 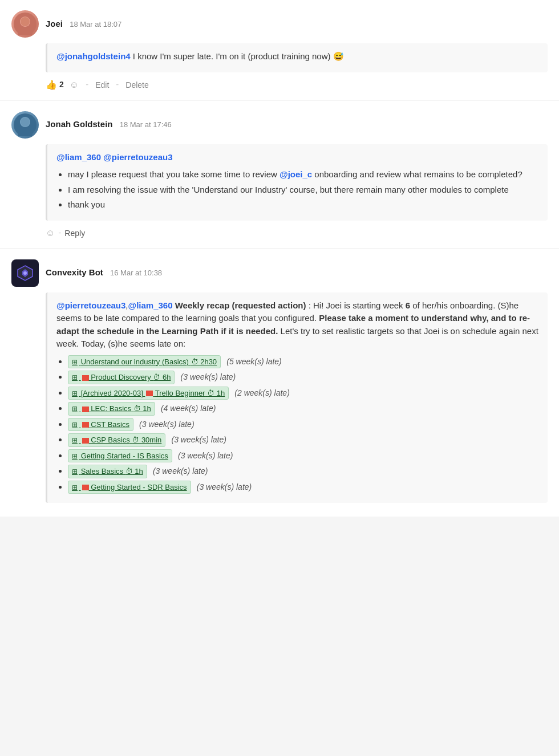 What do you see at coordinates (139, 487) in the screenshot?
I see `course-name-8: Getting Started - SDR Basics` at bounding box center [139, 487].